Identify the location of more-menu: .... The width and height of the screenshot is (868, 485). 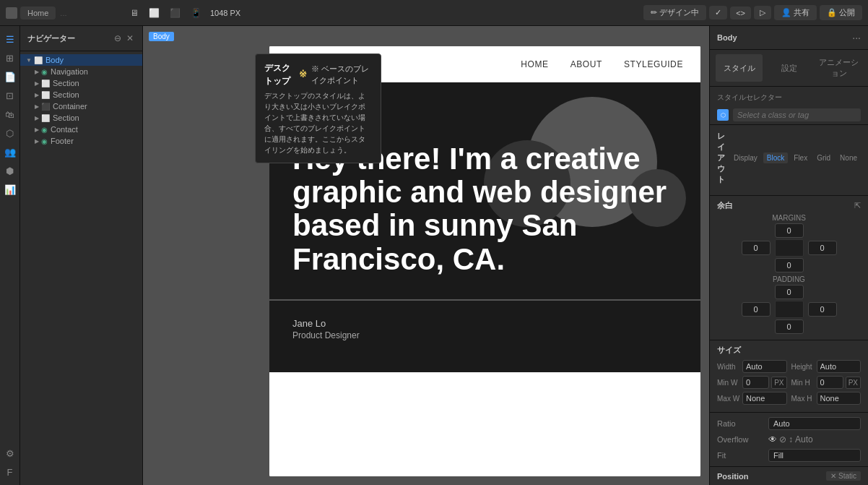
(64, 13).